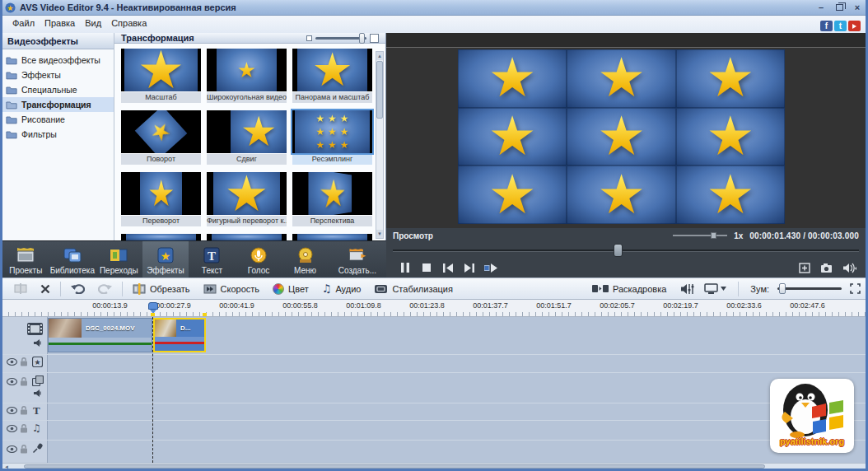 The height and width of the screenshot is (471, 868). I want to click on tab-effects: ★ Эффекты, so click(166, 259).